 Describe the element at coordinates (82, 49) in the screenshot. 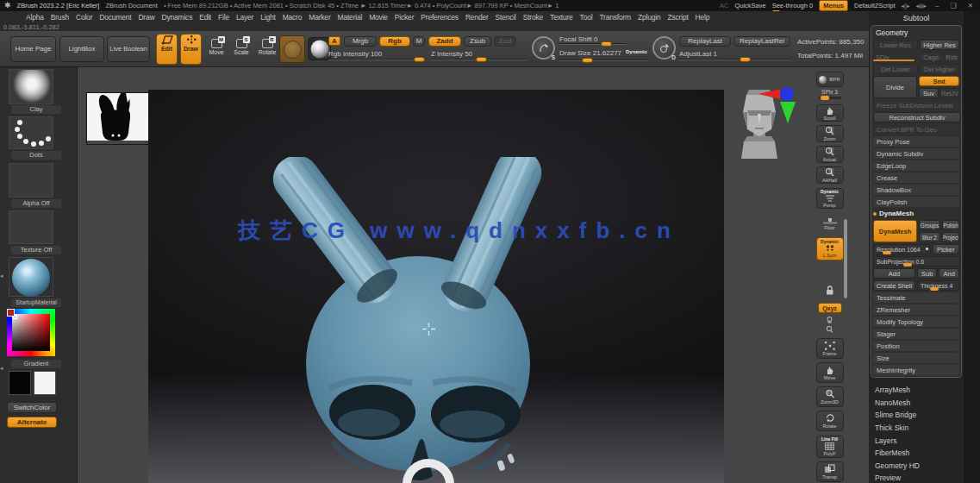

I see `lightbox-button: LightBox` at that location.